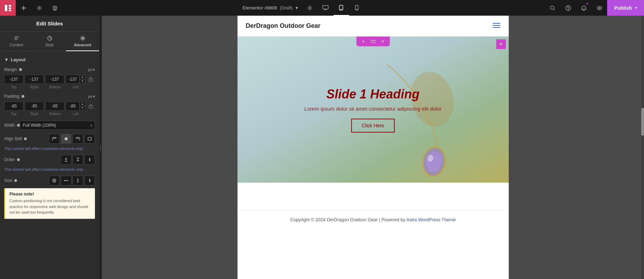  Describe the element at coordinates (73, 106) in the screenshot. I see `padding-left-input` at that location.